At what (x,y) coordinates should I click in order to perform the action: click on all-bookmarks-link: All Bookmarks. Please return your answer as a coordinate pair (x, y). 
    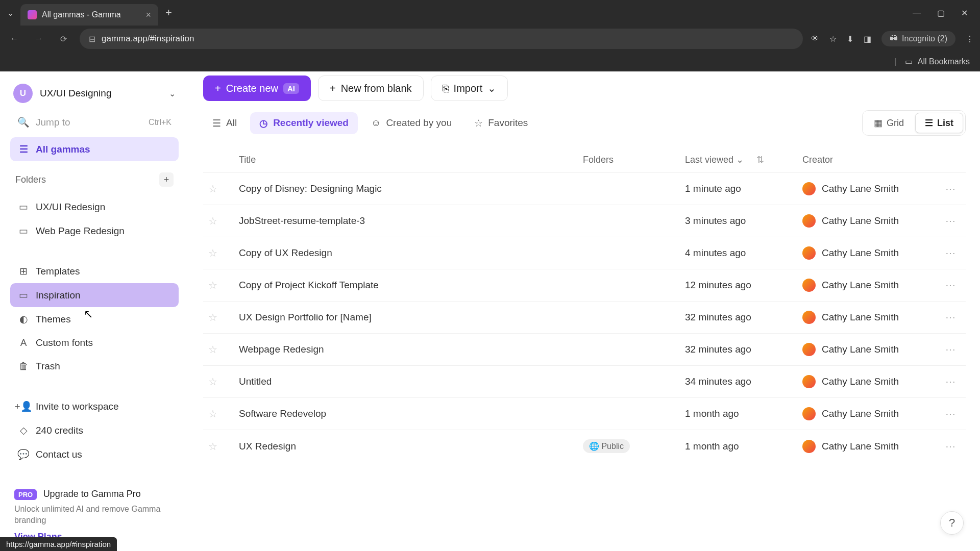
    Looking at the image, I should click on (944, 62).